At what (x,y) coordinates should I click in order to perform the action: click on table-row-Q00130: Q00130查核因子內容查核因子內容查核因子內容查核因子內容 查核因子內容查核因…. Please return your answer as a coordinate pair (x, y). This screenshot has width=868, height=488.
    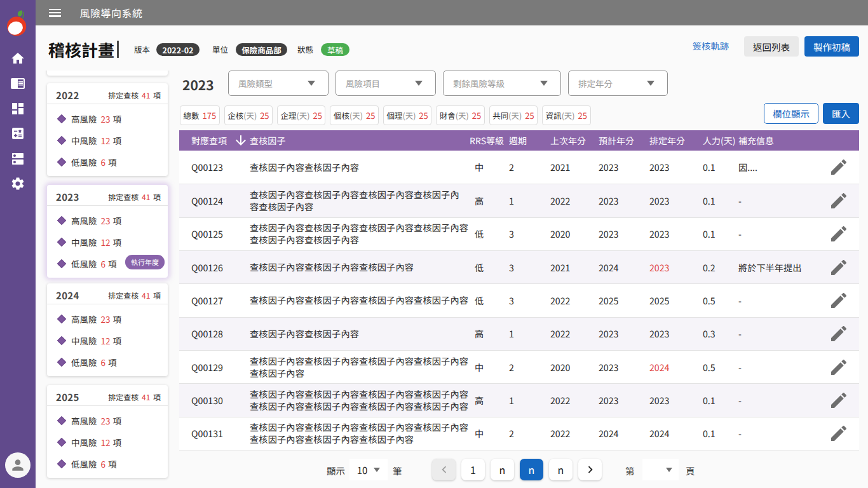
    Looking at the image, I should click on (519, 400).